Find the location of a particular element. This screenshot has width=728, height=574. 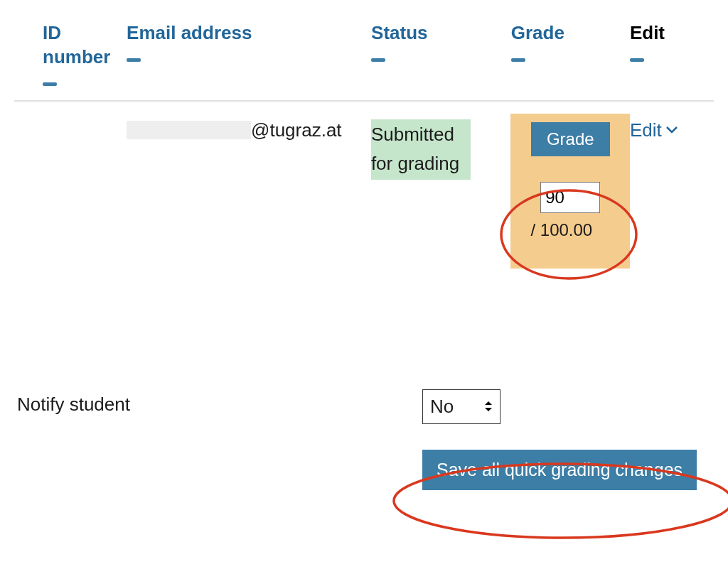

collapse-icon-id is located at coordinates (50, 84).